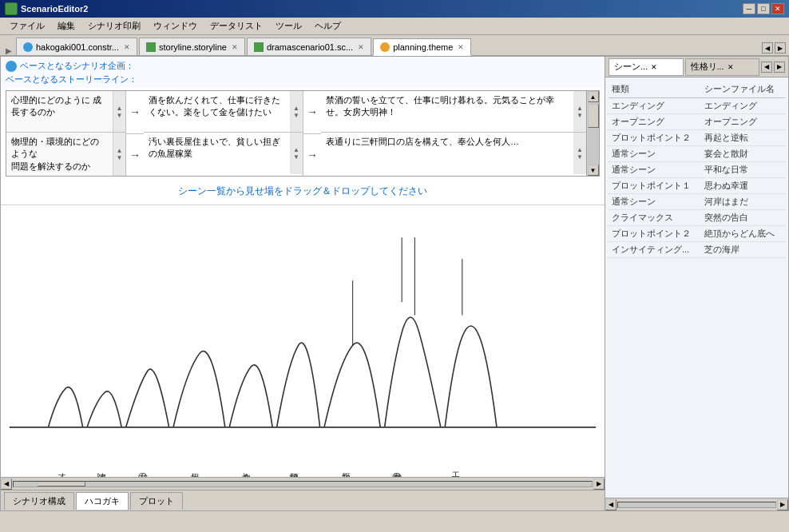 This screenshot has height=532, width=789. What do you see at coordinates (780, 48) in the screenshot?
I see `tab-nav-right: ▶` at bounding box center [780, 48].